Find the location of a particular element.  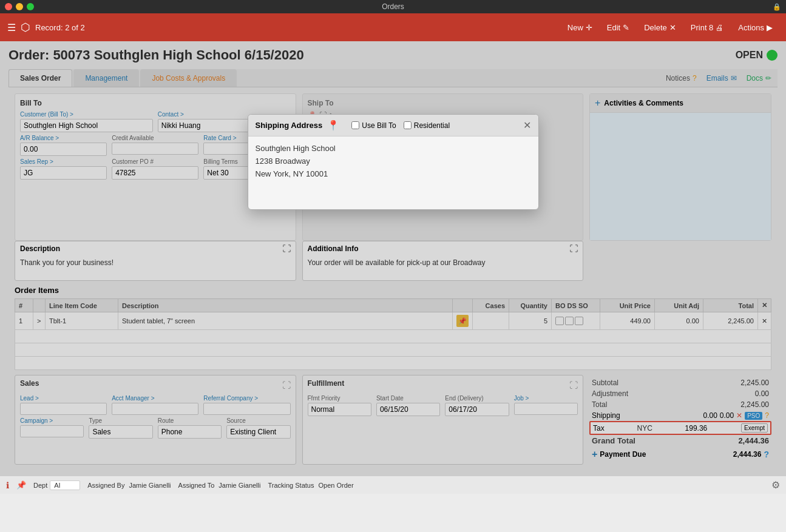

assigned-by-label: Assigned By is located at coordinates (106, 485).